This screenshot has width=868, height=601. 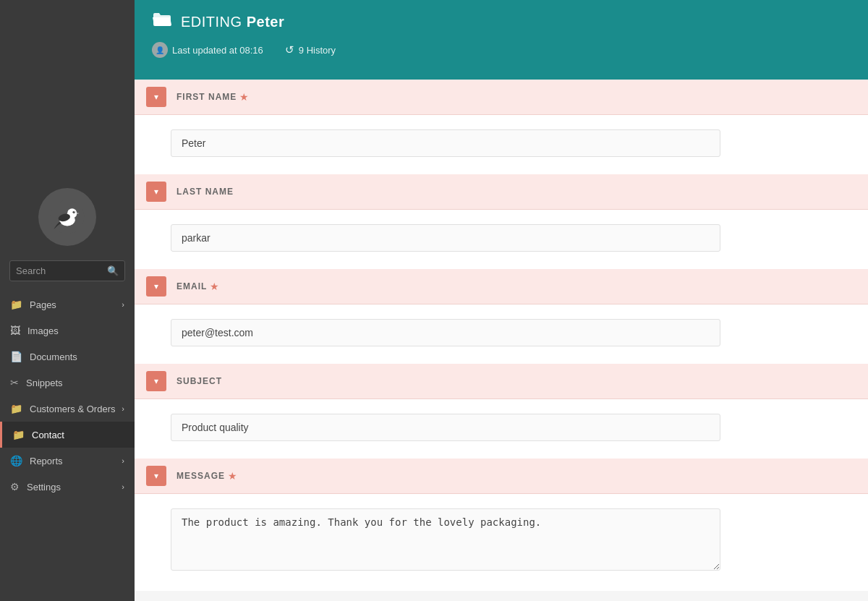 What do you see at coordinates (72, 409) in the screenshot?
I see `sidebar-item-label: Customers & Orders` at bounding box center [72, 409].